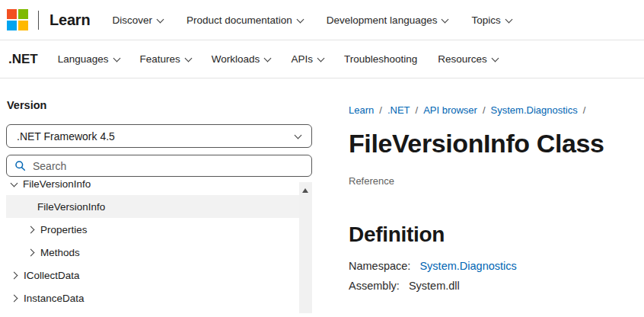  Describe the element at coordinates (52, 276) in the screenshot. I see `tree-item-label: ICollectData` at that location.